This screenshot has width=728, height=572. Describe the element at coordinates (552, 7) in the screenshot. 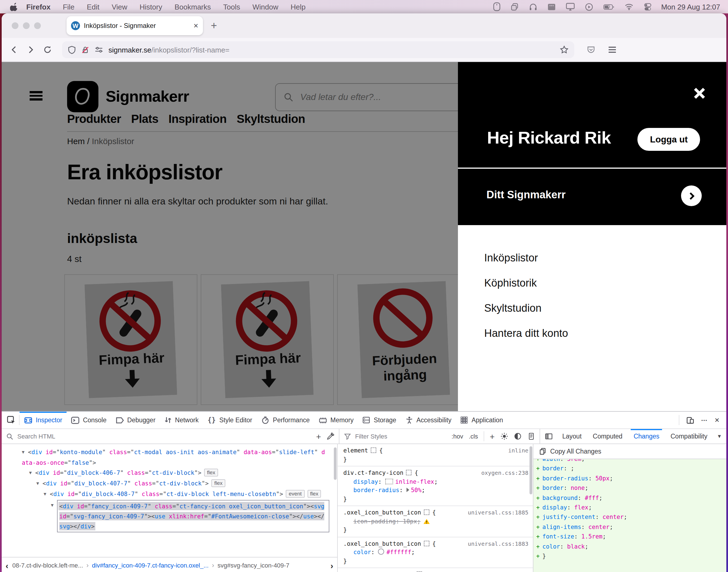

I see `keyboard-icon` at that location.